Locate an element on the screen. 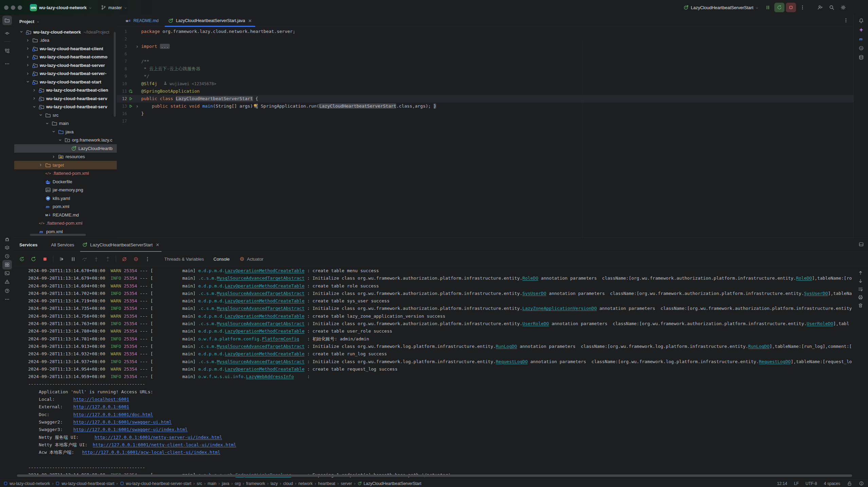 Image resolution: width=868 pixels, height=487 pixels. code-line-12: 12public class LazyCloudHeartbeatServerS… is located at coordinates (485, 99).